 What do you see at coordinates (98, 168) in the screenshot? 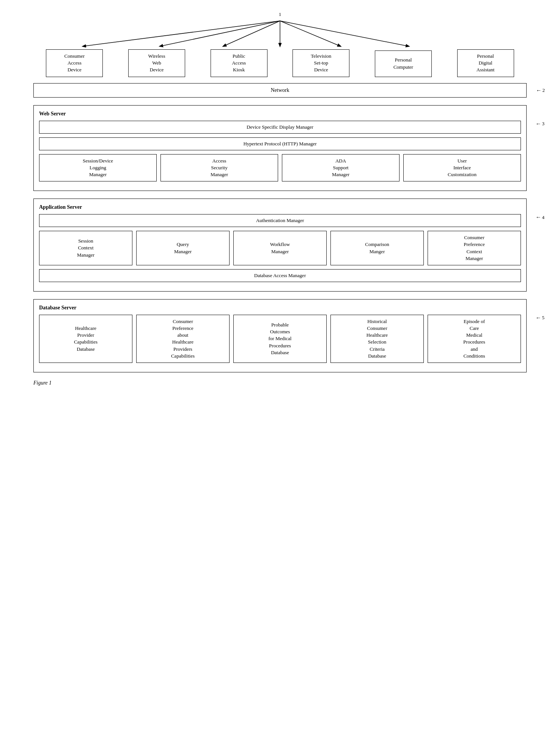
I see `session-device-logging: Session/DeviceLoggingManager` at bounding box center [98, 168].